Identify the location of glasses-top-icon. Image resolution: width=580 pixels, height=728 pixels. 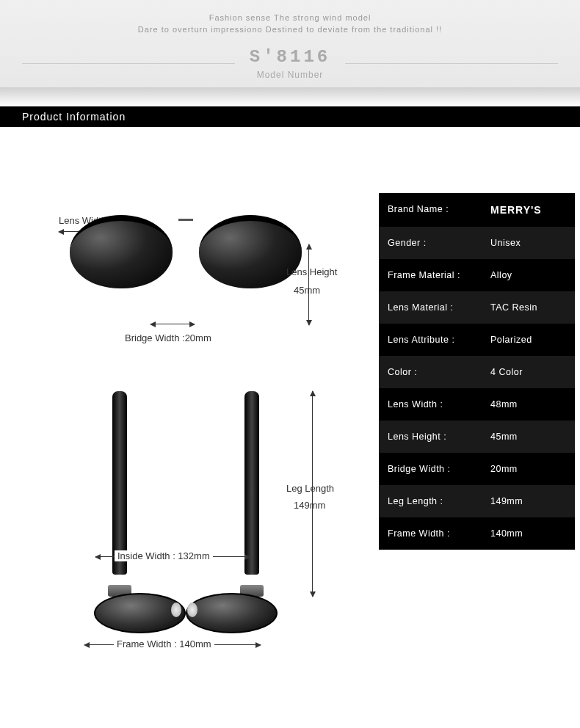
(186, 512).